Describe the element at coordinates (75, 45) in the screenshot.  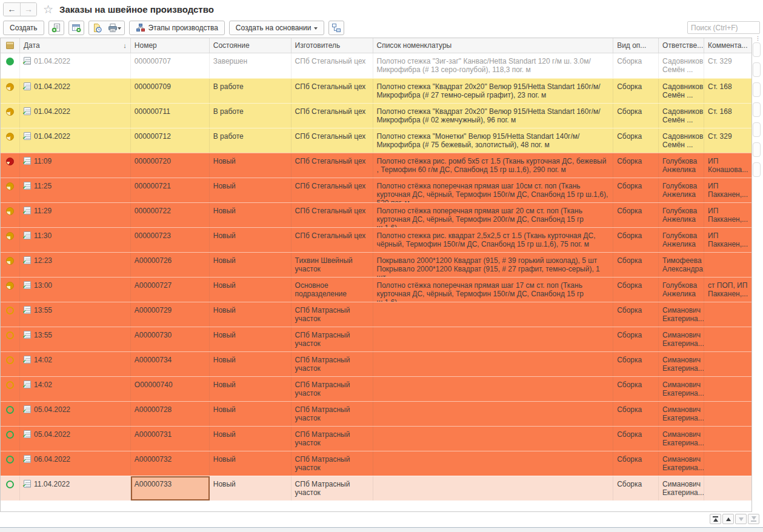
I see `column-header-date: Дата↓` at that location.